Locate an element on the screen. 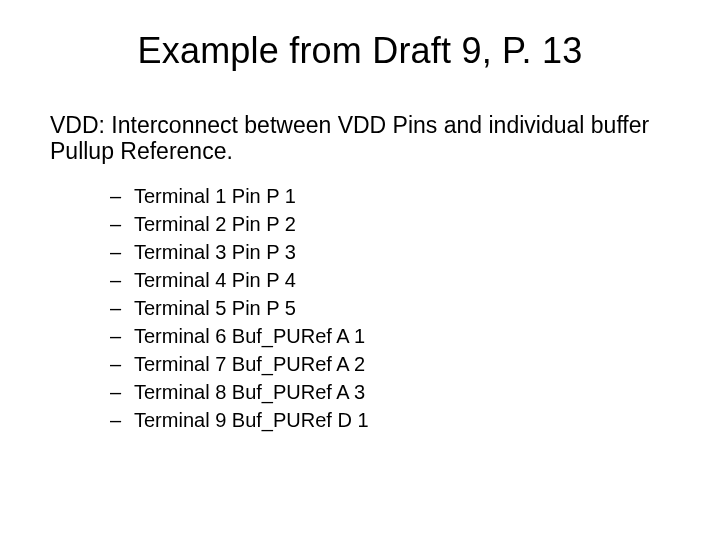  list-item: – Terminal 8 Buf_PURef A 3 is located at coordinates (395, 392).